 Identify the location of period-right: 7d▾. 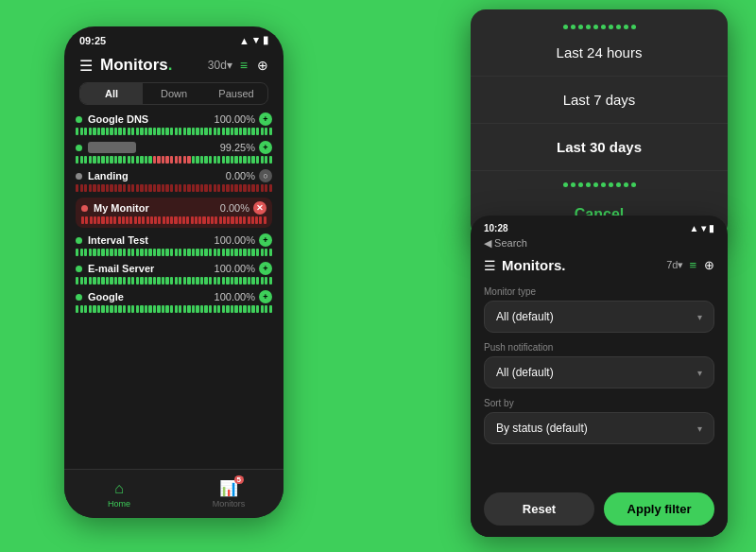
(675, 265).